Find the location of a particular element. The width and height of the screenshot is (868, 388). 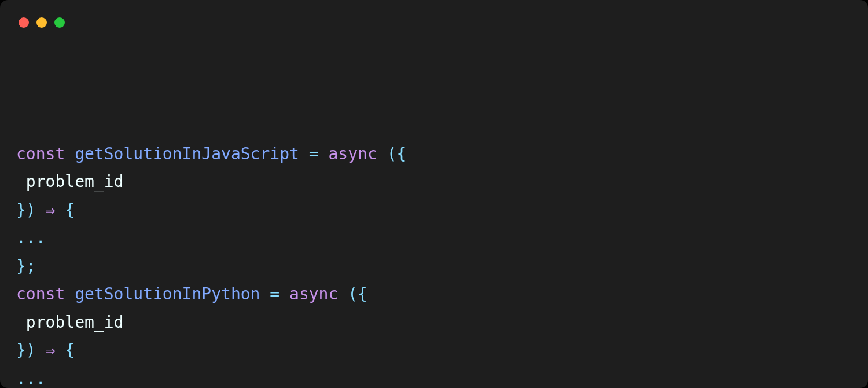

code-token: getSolutionInJavaScript is located at coordinates (187, 154).